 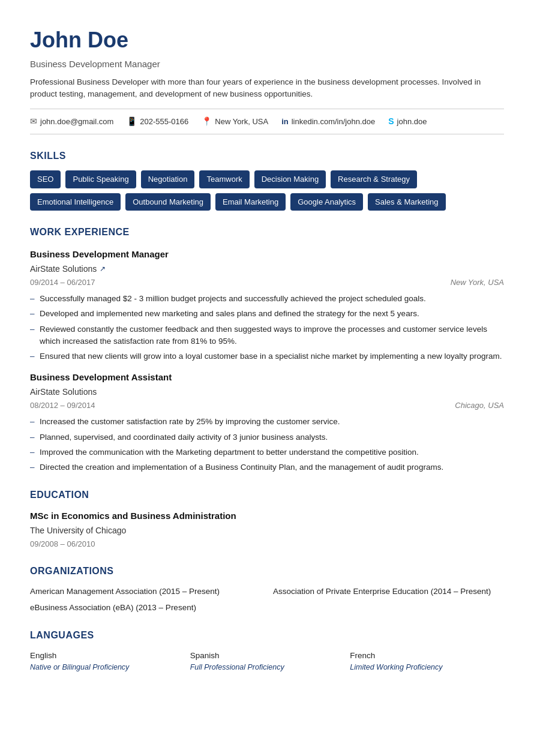 I want to click on language-level: Full Professional Proficiency, so click(x=268, y=667).